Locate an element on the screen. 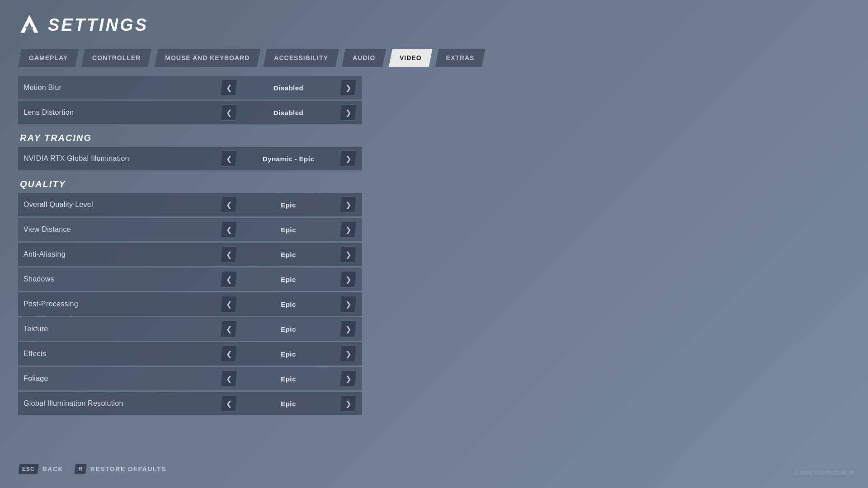  arrow-left-nvidia-rtx: ❮ is located at coordinates (229, 159).